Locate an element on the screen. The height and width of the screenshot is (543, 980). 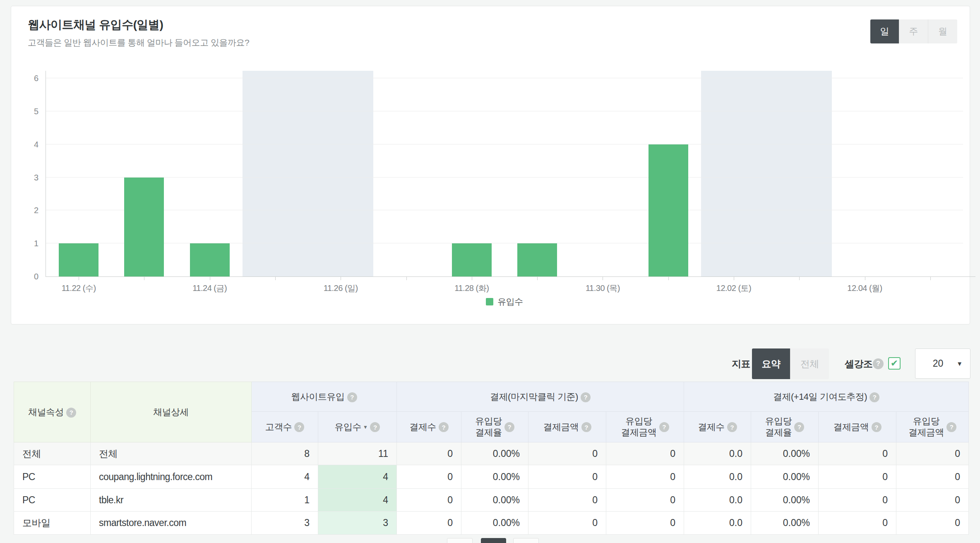
period-toggle-0: 일 is located at coordinates (885, 31).